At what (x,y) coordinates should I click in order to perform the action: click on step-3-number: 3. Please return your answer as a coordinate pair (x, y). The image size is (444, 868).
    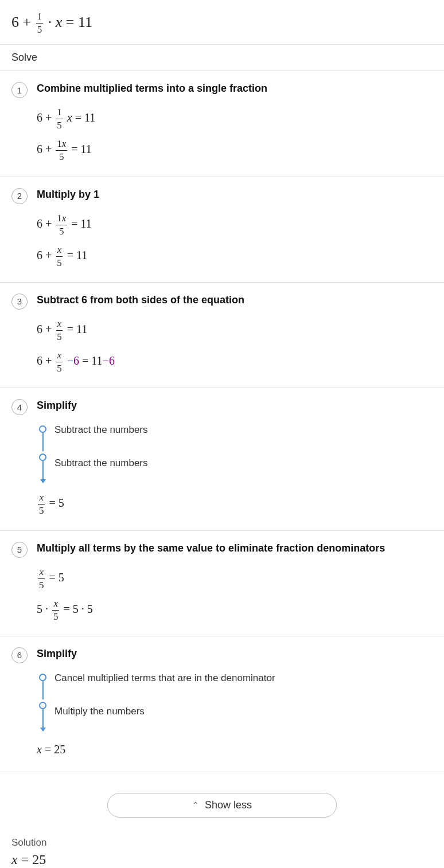
    Looking at the image, I should click on (20, 302).